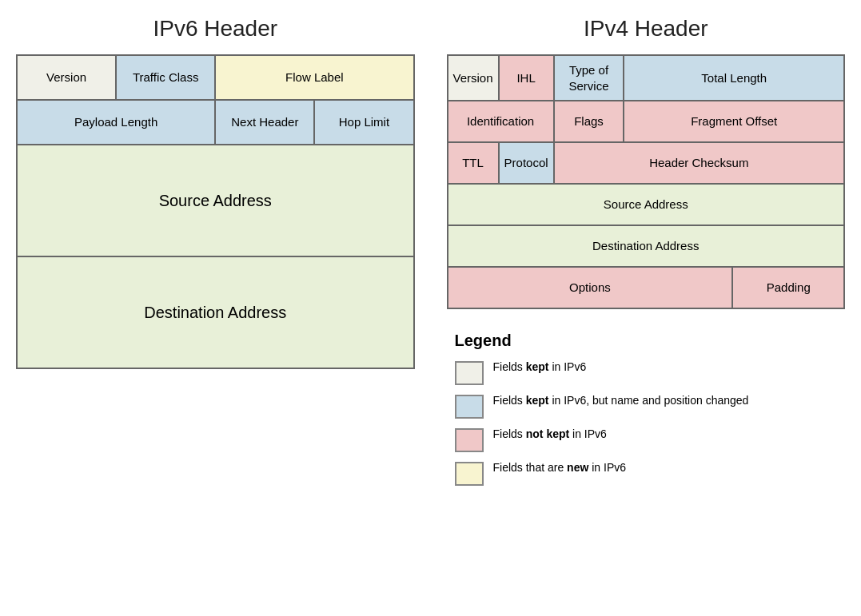 This screenshot has width=861, height=616. What do you see at coordinates (734, 78) in the screenshot?
I see `ipv4-cell: Total Length` at bounding box center [734, 78].